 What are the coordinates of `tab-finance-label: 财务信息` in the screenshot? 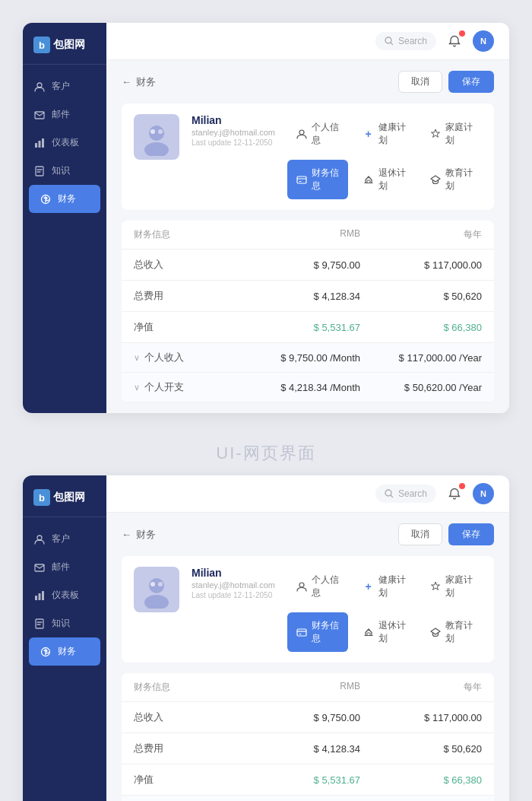 It's located at (325, 180).